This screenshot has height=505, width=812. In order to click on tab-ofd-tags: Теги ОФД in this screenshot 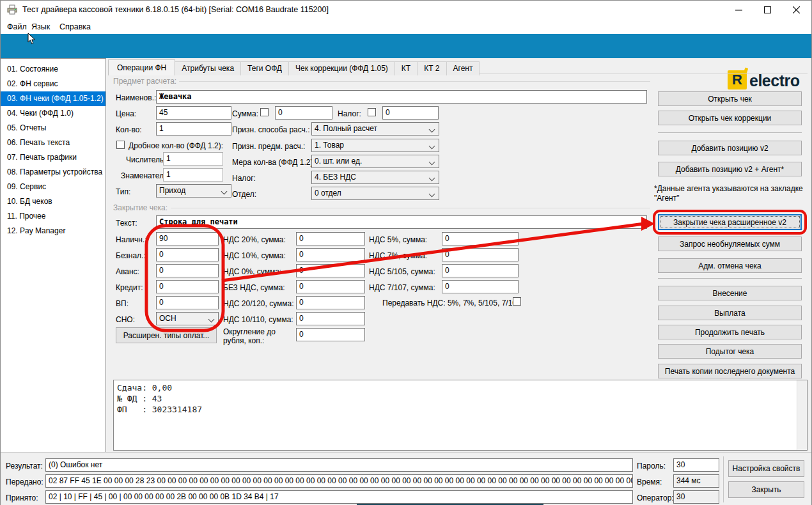, I will do `click(265, 68)`.